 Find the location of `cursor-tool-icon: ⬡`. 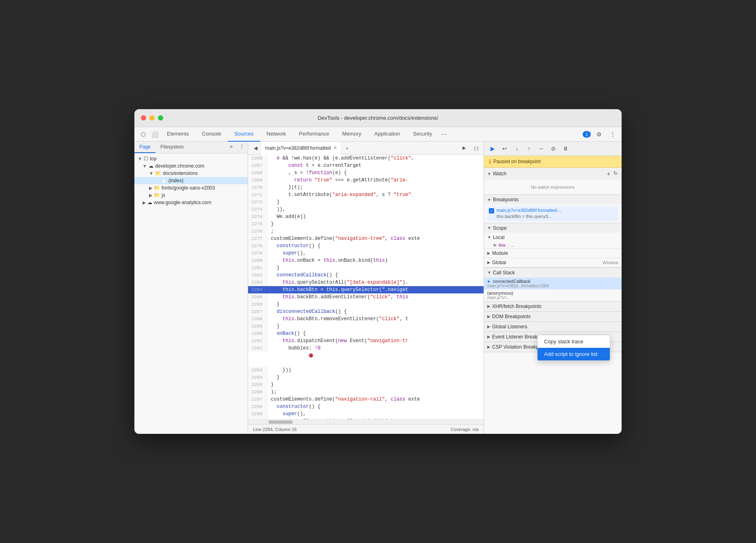

cursor-tool-icon: ⬡ is located at coordinates (143, 134).